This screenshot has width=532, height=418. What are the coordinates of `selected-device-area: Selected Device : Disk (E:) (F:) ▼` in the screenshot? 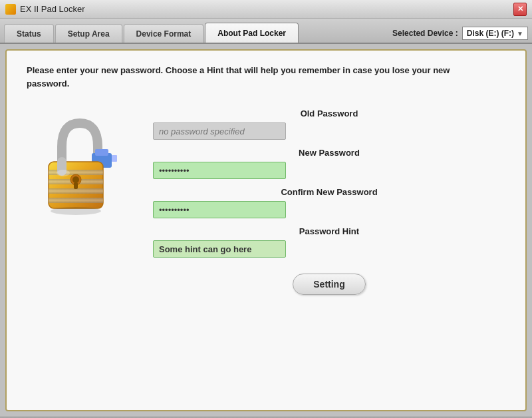 It's located at (460, 35).